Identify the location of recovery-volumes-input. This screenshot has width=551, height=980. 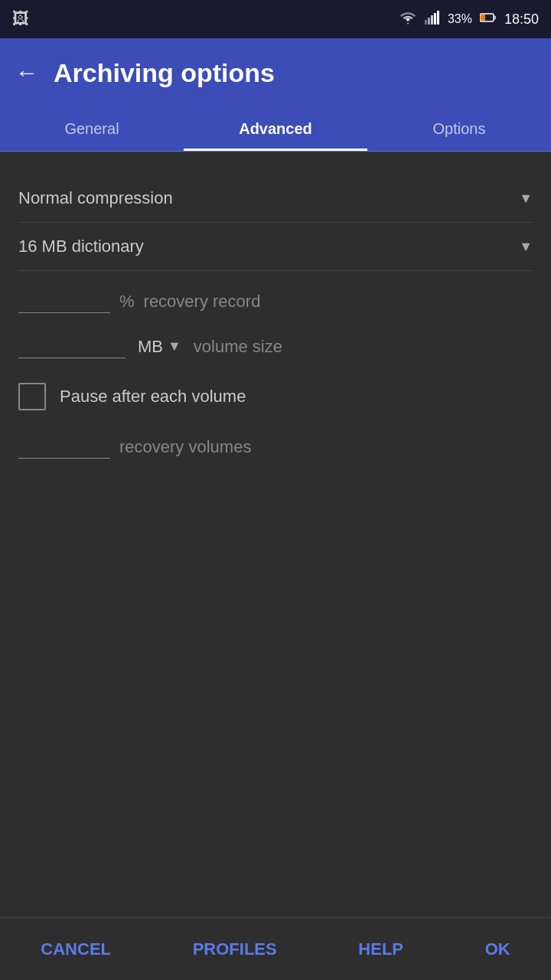
(64, 447).